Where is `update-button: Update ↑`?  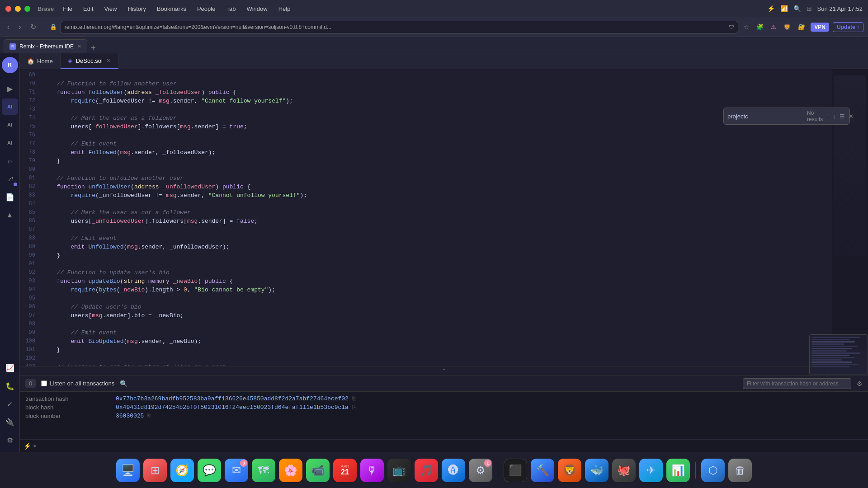 update-button: Update ↑ is located at coordinates (848, 27).